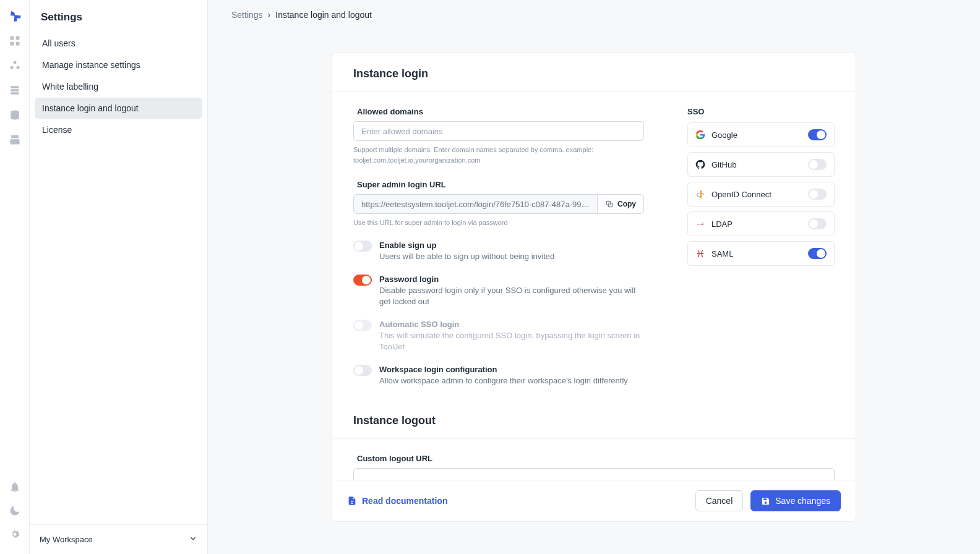  What do you see at coordinates (609, 204) in the screenshot?
I see `copy-icon` at bounding box center [609, 204].